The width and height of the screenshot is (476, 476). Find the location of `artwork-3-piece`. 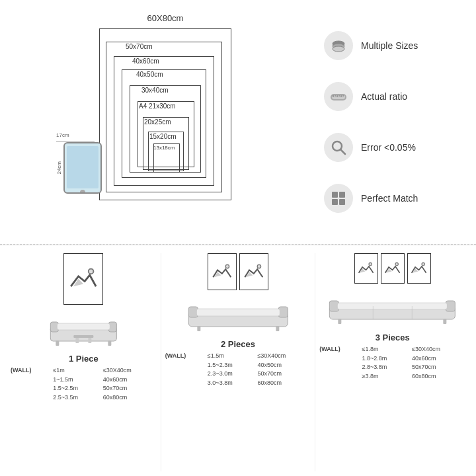

artwork-3-piece is located at coordinates (393, 268).